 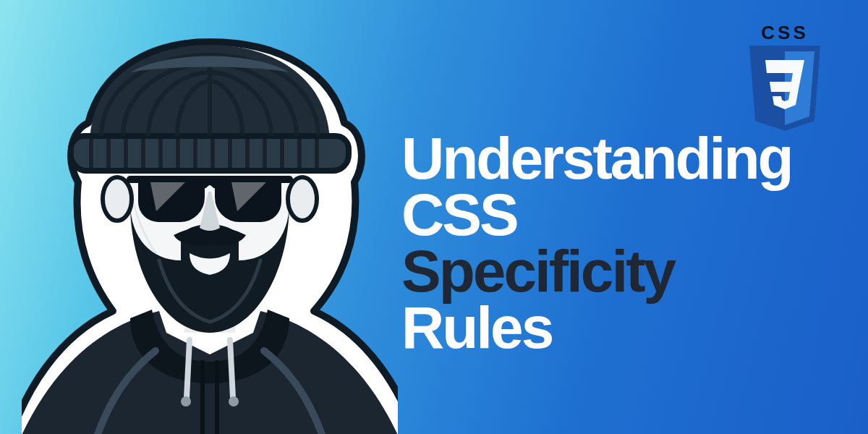 What do you see at coordinates (784, 33) in the screenshot?
I see `css3-badge-word: CSS` at bounding box center [784, 33].